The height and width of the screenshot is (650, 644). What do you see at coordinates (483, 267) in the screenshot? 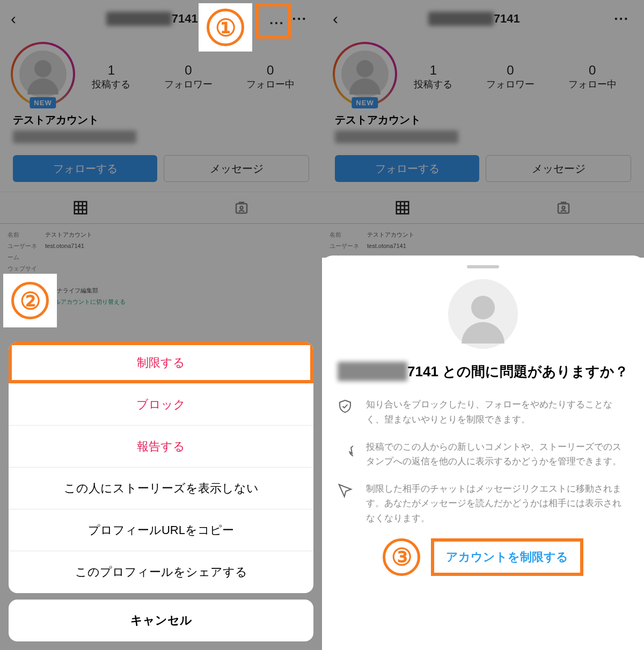
I see `sheet-grabber` at bounding box center [483, 267].